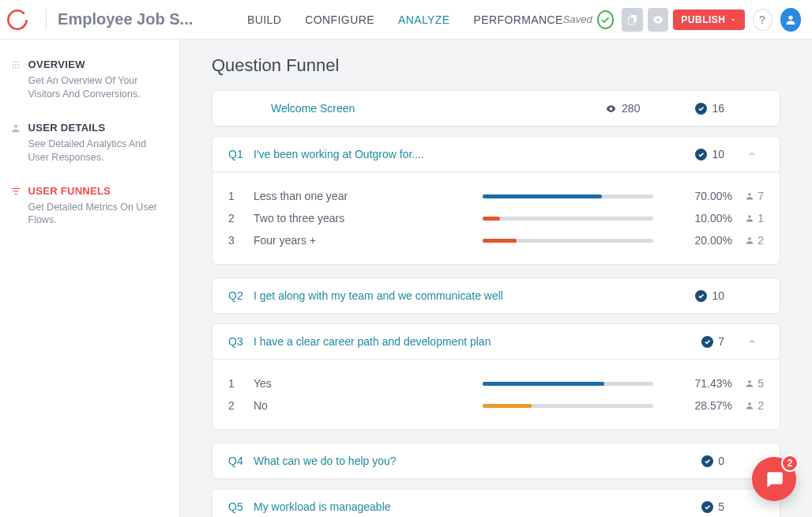  What do you see at coordinates (748, 406) in the screenshot?
I see `option-user-count: 2` at bounding box center [748, 406].